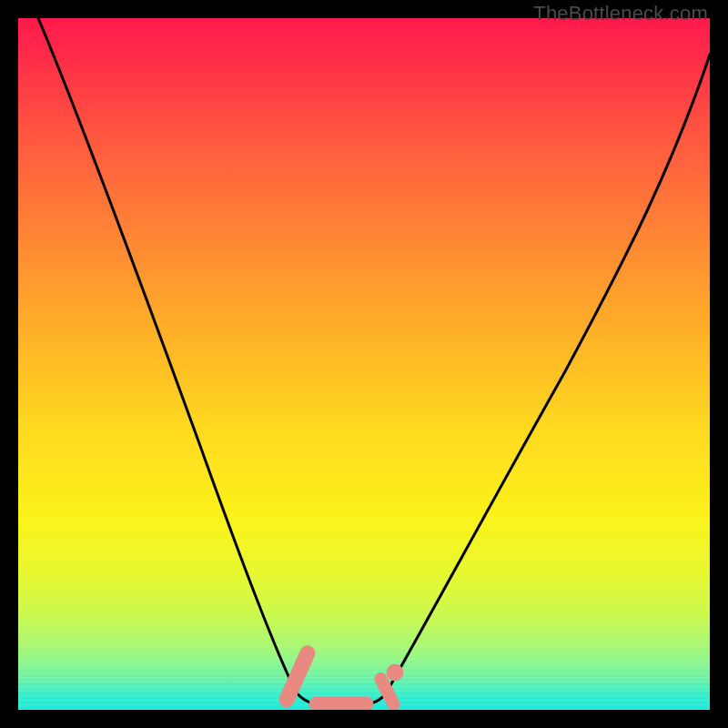  I want to click on marker-dot, so click(395, 672).